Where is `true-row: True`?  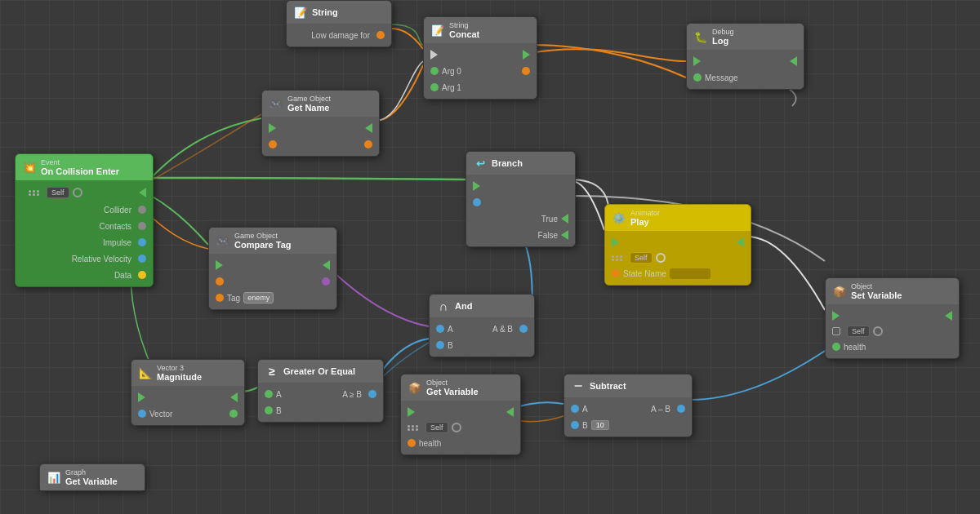 true-row: True is located at coordinates (521, 219).